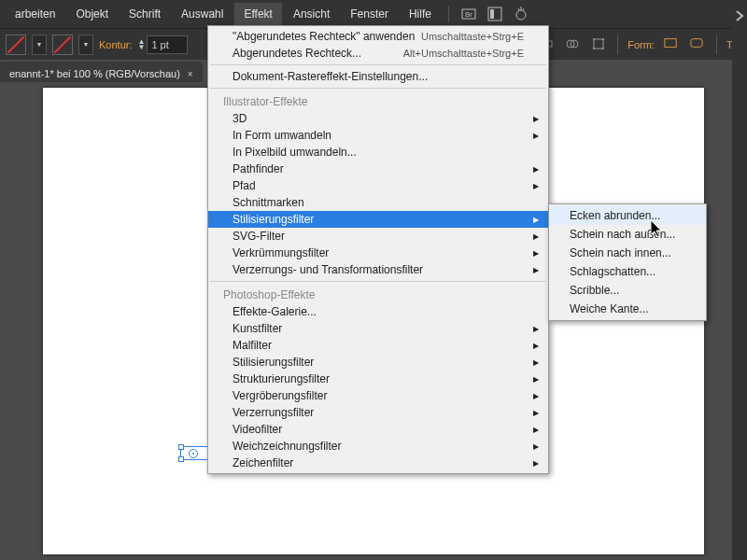 This screenshot has width=747, height=560. What do you see at coordinates (378, 253) in the screenshot?
I see `dd-ill-item-8: Verkrümmungsfilter` at bounding box center [378, 253].